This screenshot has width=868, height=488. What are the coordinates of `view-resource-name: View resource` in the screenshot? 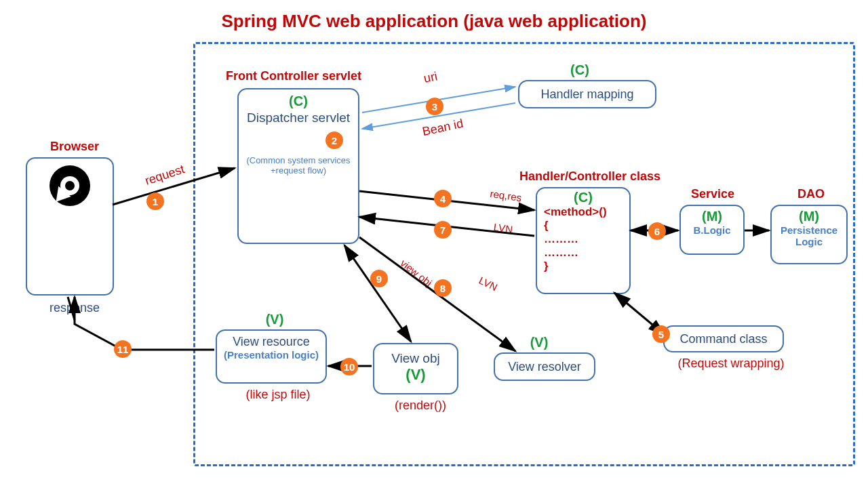 It's located at (271, 342).